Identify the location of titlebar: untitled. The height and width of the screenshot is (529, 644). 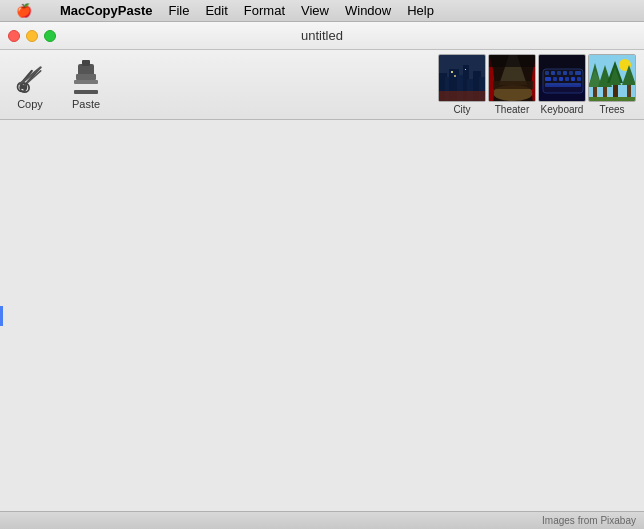
(322, 36).